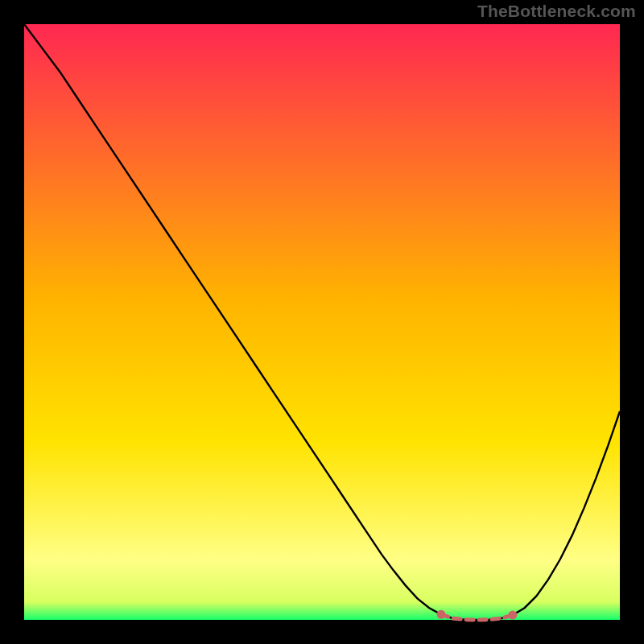 The image size is (644, 644). I want to click on watermark-text: TheBottleneck.com, so click(557, 11).